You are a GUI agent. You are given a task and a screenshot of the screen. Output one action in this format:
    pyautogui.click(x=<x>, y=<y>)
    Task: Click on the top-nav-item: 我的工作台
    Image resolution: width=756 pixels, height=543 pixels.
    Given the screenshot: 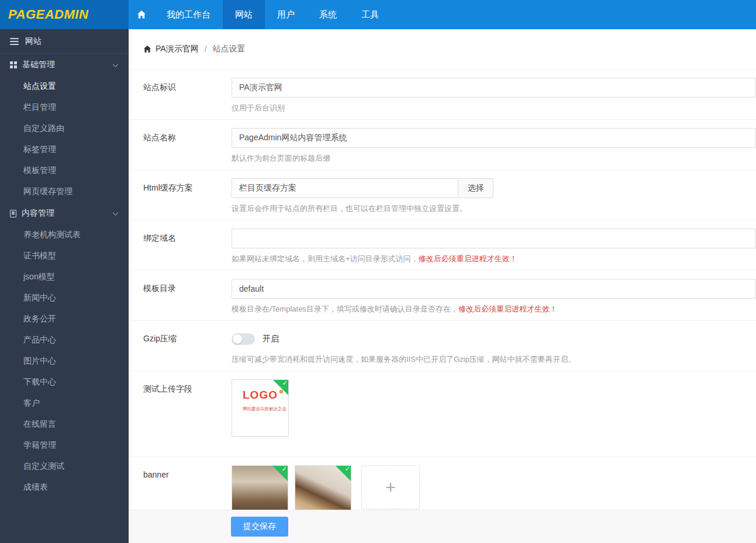 What is the action you would take?
    pyautogui.click(x=188, y=15)
    